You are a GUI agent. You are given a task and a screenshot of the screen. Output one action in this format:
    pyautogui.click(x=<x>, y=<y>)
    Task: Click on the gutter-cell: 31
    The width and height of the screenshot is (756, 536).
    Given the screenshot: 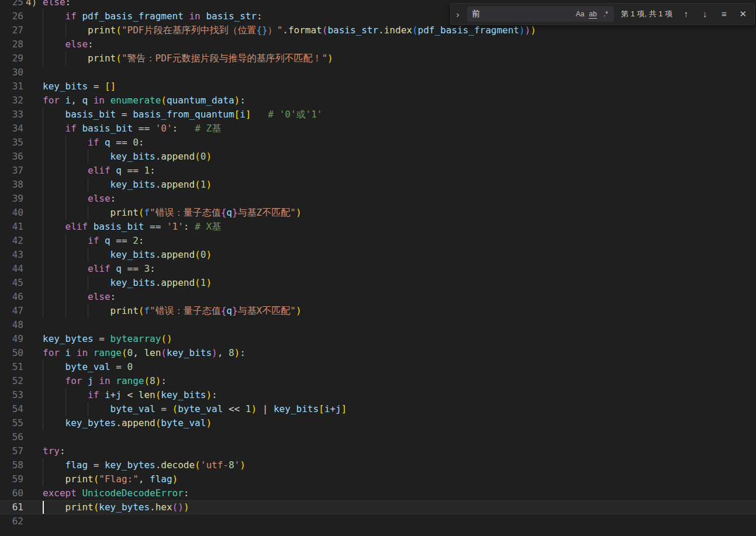 What is the action you would take?
    pyautogui.click(x=21, y=87)
    